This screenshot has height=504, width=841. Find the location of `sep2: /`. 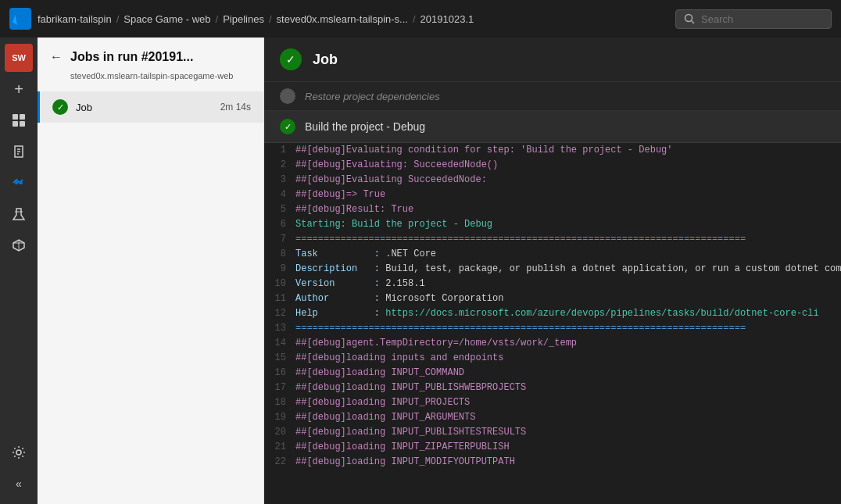

sep2: / is located at coordinates (217, 19).